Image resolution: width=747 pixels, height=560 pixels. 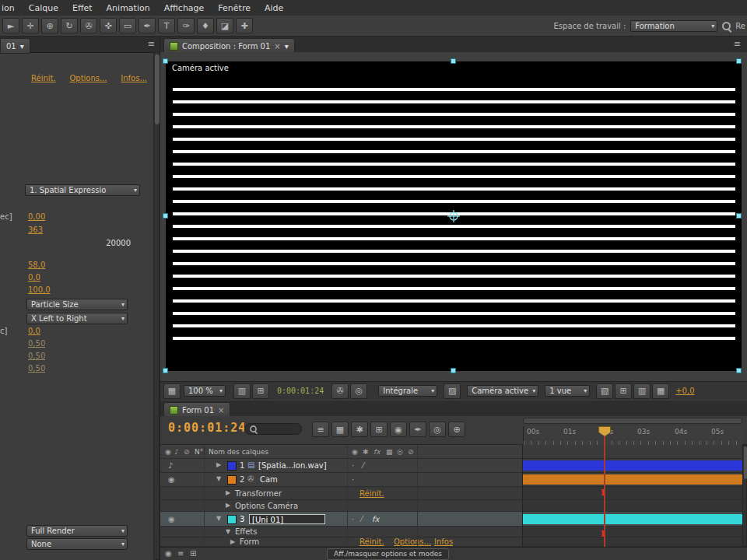 What do you see at coordinates (77, 544) in the screenshot?
I see `none-select: None ▾` at bounding box center [77, 544].